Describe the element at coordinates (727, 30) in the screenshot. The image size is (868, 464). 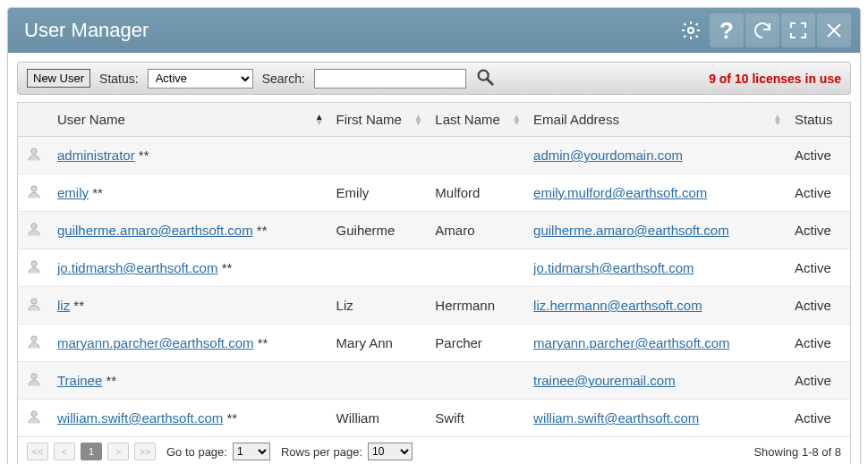
I see `help-button: ?` at that location.